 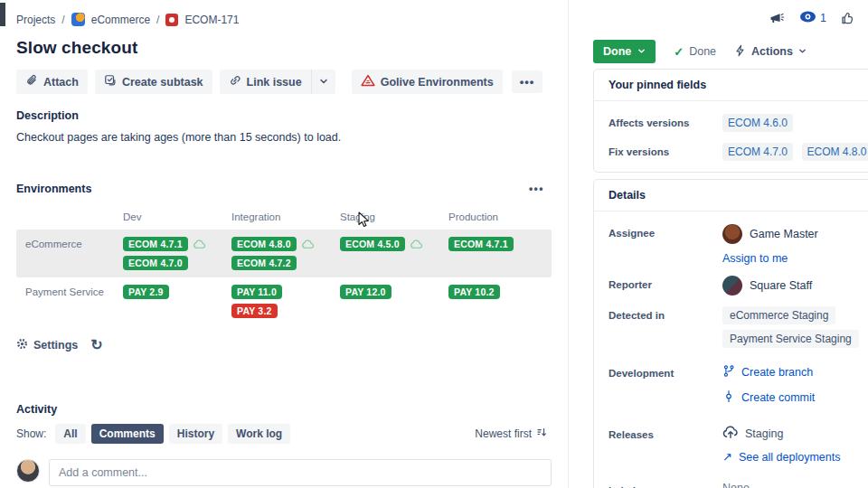 What do you see at coordinates (796, 484) in the screenshot?
I see `labels-value: None` at bounding box center [796, 484].